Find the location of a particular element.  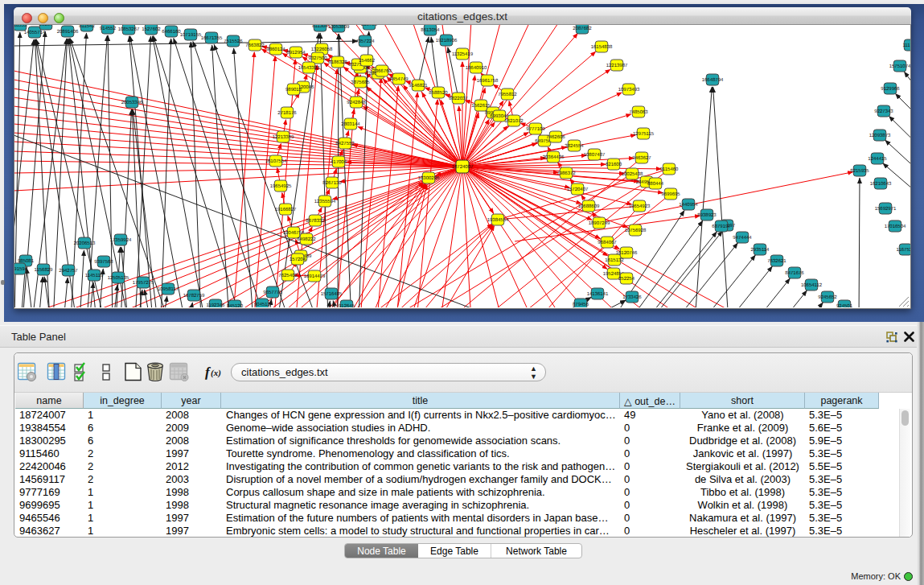

svg-text: 912645 is located at coordinates (347, 306).